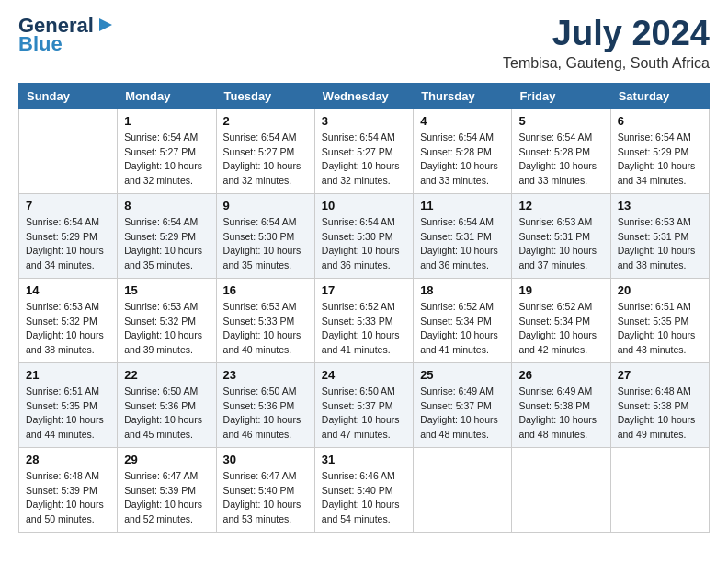 The image size is (728, 563). What do you see at coordinates (167, 236) in the screenshot?
I see `calendar-cell: 8Sunrise: 6:54 AMSunset: 5:29 PMDaylight…` at bounding box center [167, 236].